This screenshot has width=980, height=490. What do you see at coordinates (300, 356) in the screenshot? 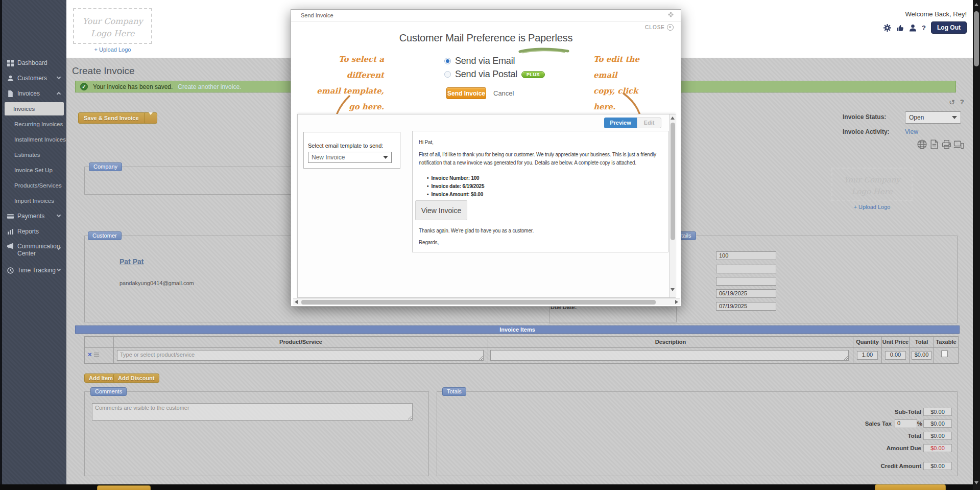
I see `product-service-textarea: Type or select product/service` at bounding box center [300, 356].